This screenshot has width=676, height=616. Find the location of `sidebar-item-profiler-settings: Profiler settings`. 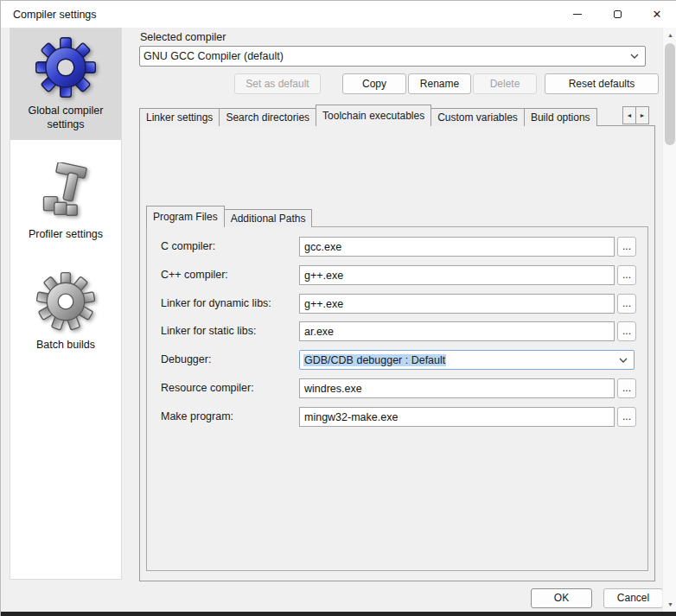

sidebar-item-profiler-settings: Profiler settings is located at coordinates (66, 201).